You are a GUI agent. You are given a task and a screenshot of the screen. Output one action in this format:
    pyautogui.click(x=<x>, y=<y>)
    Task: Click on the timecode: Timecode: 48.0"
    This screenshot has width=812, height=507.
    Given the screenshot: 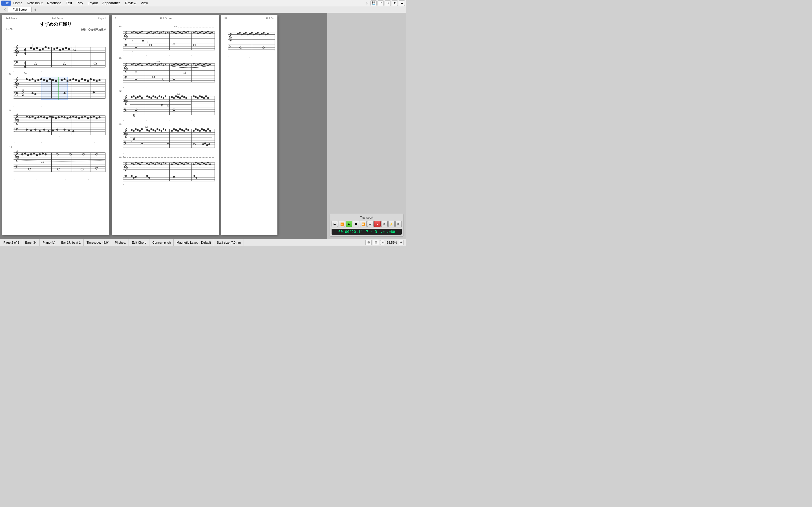 What is the action you would take?
    pyautogui.click(x=98, y=242)
    